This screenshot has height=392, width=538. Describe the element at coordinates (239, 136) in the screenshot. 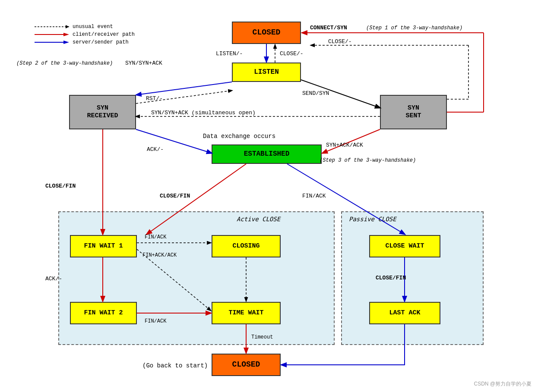

I see `svg-text: Data exchange occurs` at that location.